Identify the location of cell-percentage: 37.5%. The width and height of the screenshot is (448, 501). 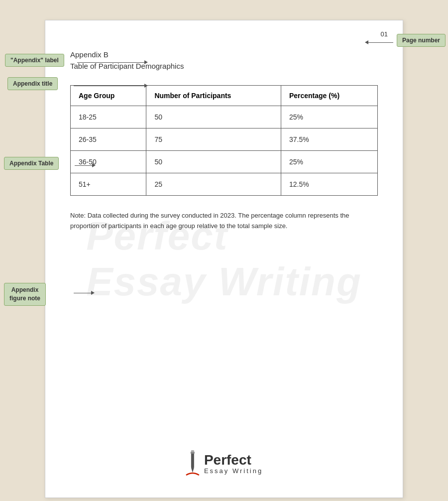
(329, 139).